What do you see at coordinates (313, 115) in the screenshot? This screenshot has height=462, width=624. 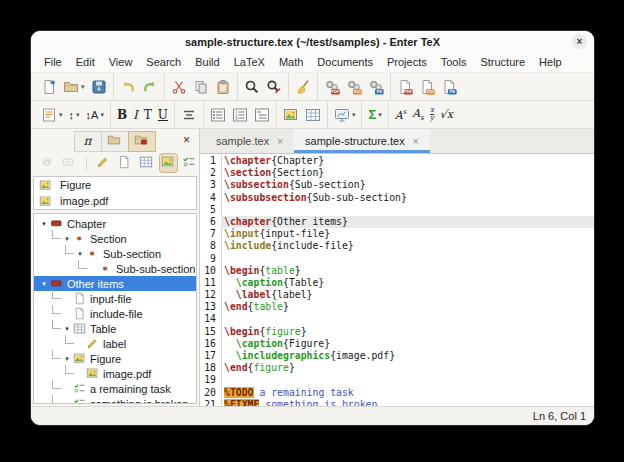 I see `insert-table-button` at bounding box center [313, 115].